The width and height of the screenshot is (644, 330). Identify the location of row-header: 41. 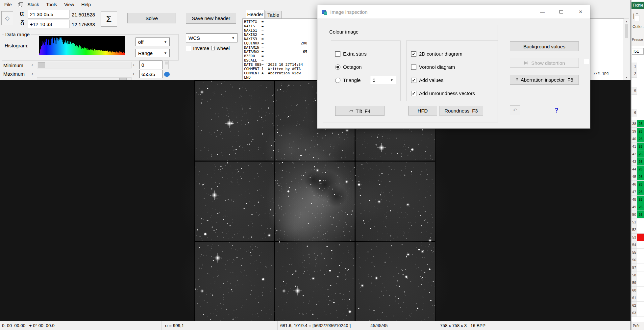
(634, 147).